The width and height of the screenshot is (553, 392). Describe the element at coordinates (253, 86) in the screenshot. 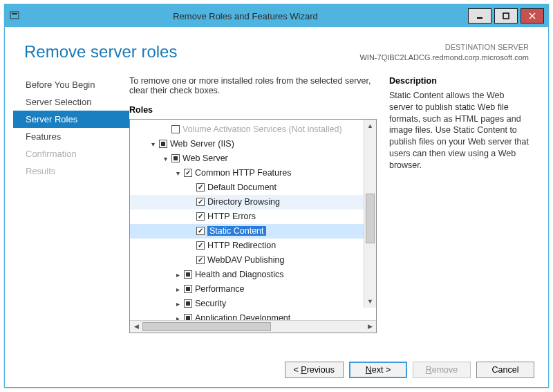

I see `instruction-text: To remove one or more installed roles fr…` at that location.